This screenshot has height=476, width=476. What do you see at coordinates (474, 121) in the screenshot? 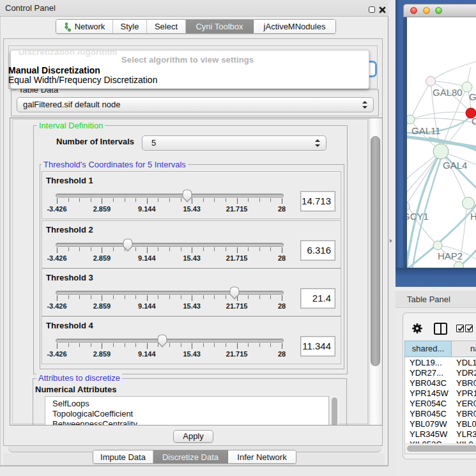
I see `svg-text: C` at bounding box center [474, 121].